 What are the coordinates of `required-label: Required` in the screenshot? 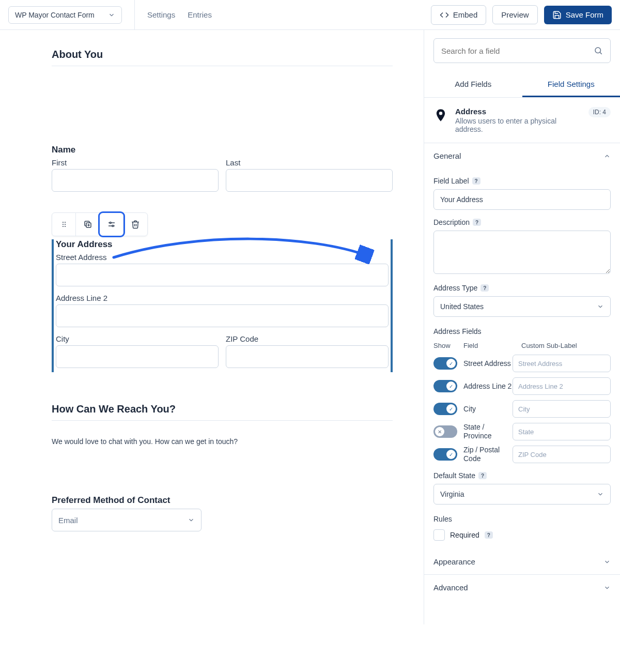 It's located at (465, 535).